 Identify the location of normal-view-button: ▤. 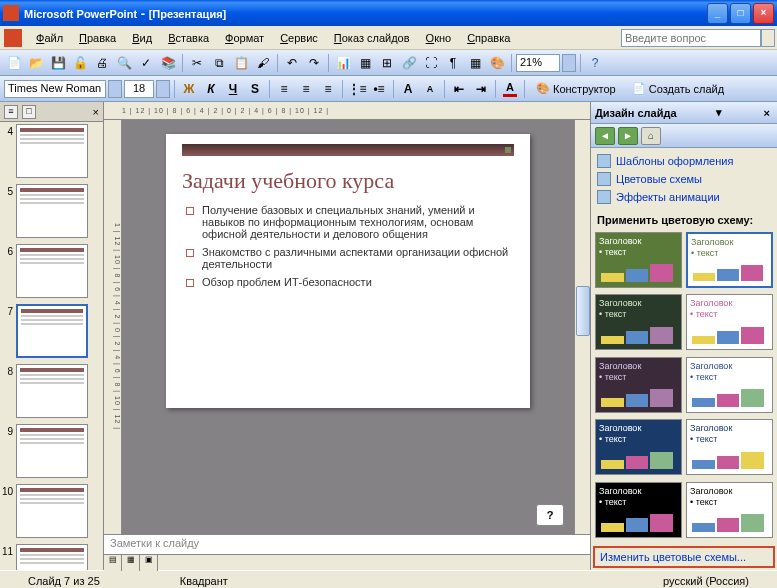
(113, 563).